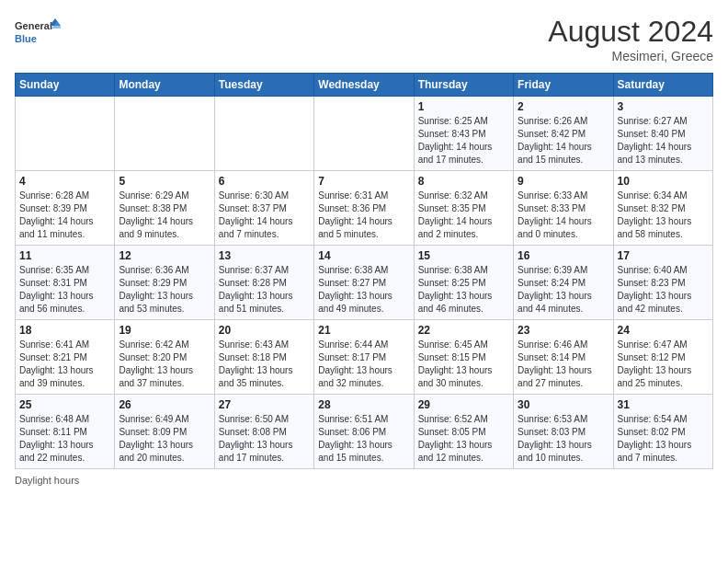  What do you see at coordinates (65, 432) in the screenshot?
I see `calendar-cell: 25Sunrise: 6:48 AMSunset: 8:11 PMDayligh…` at bounding box center [65, 432].